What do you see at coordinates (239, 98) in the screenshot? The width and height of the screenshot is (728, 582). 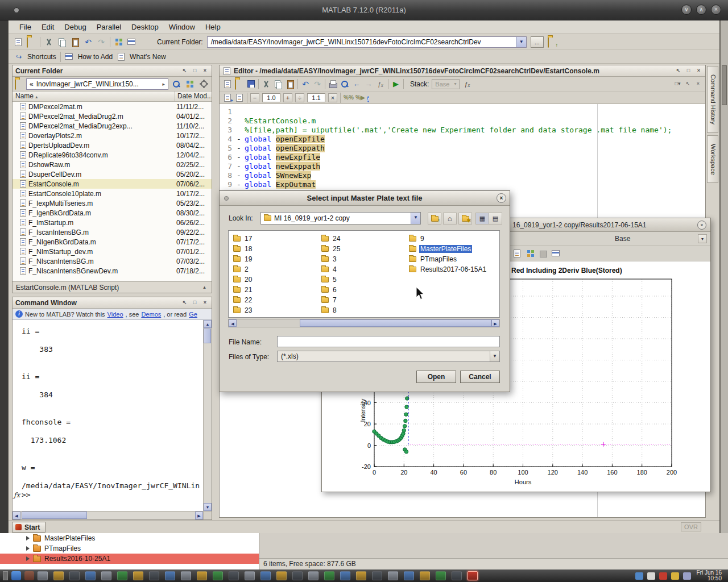 I see `cell-divider-icon` at bounding box center [239, 98].